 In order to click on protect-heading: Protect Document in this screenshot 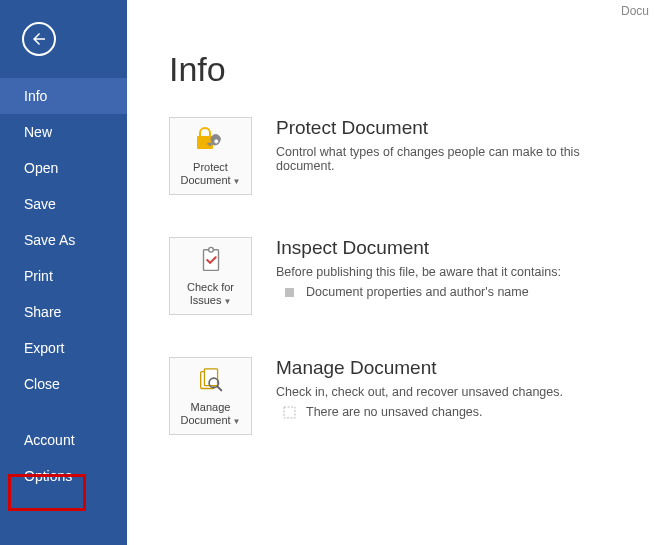, I will do `click(456, 128)`.